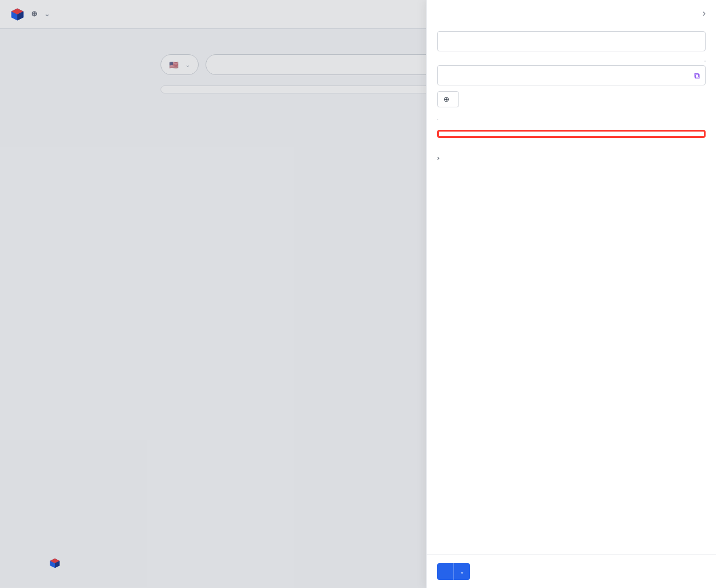 The width and height of the screenshot is (716, 588). Describe the element at coordinates (572, 75) in the screenshot. I see `path-input` at that location.